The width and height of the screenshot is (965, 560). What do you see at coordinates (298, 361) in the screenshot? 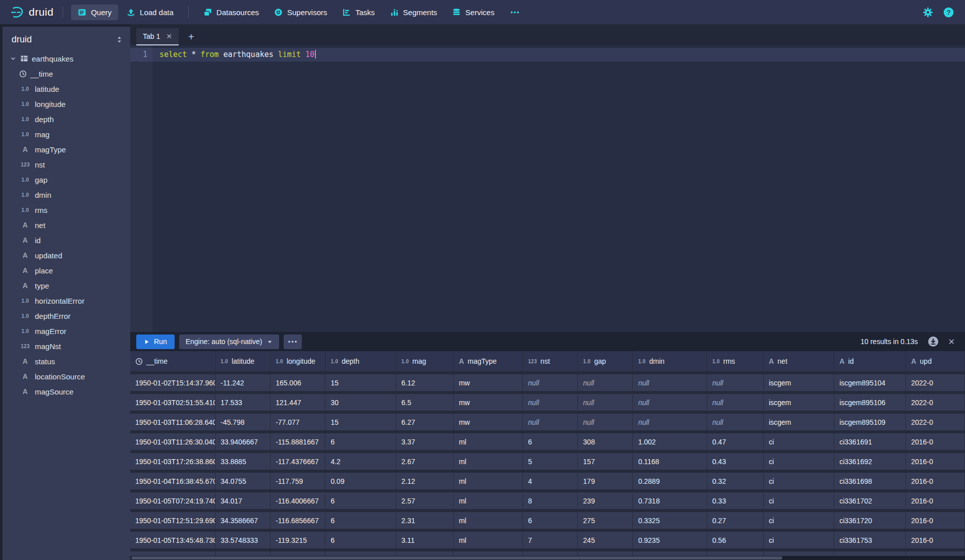
I see `column-header-longitude: 1.0longitude` at bounding box center [298, 361].